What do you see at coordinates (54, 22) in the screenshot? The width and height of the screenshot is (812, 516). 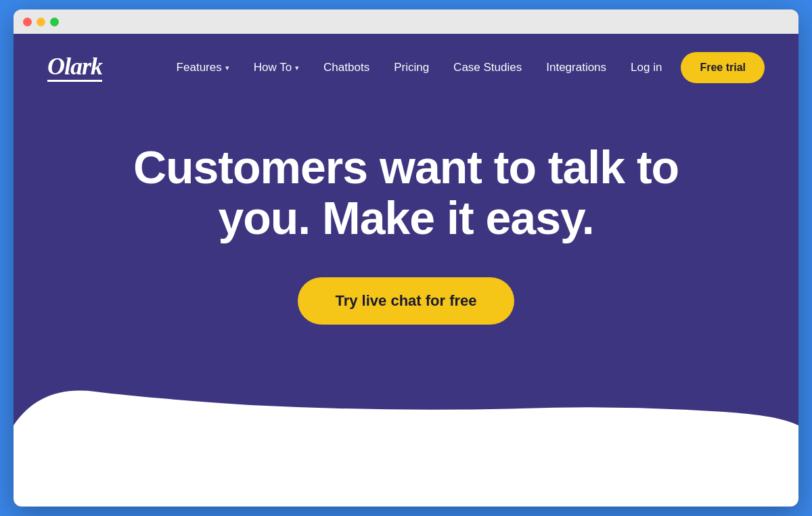 I see `traffic-light-green` at bounding box center [54, 22].